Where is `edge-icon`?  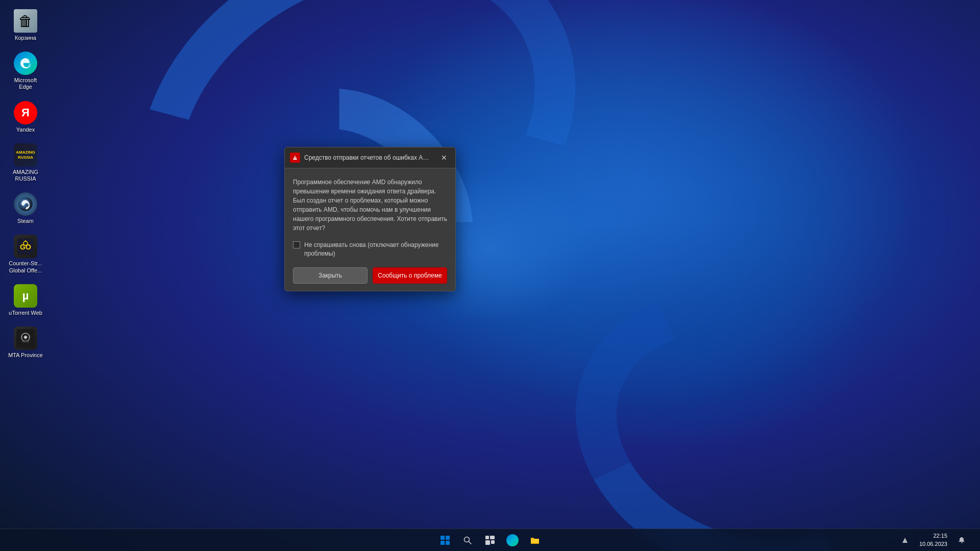
edge-icon is located at coordinates (26, 63).